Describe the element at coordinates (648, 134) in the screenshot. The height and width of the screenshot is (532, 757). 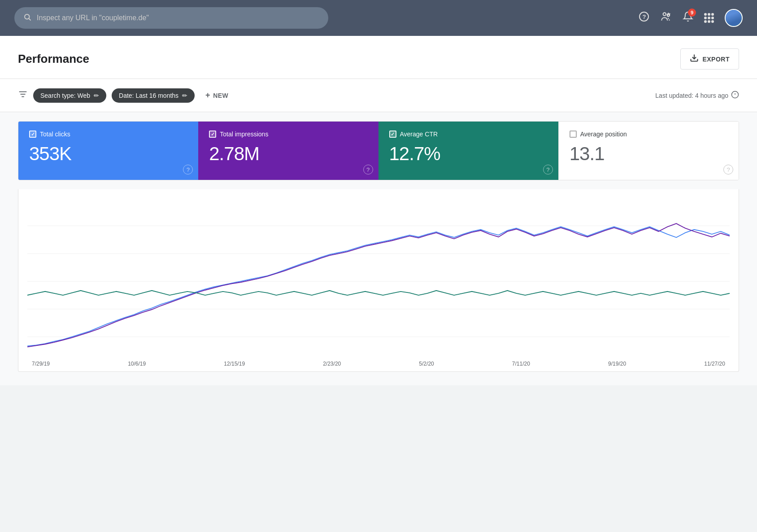
I see `position-label-row: Average position` at that location.